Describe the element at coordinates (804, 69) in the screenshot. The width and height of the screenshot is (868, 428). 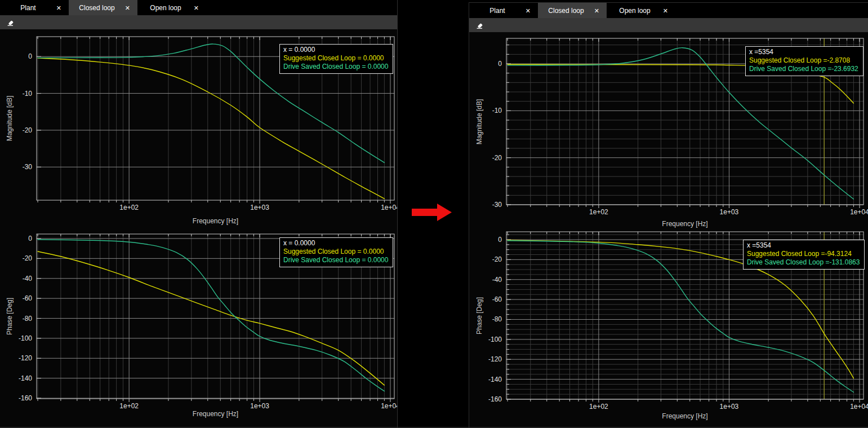
I see `legend-drive-saved-value: Drive Saved Closed Loop =-23.6932` at that location.